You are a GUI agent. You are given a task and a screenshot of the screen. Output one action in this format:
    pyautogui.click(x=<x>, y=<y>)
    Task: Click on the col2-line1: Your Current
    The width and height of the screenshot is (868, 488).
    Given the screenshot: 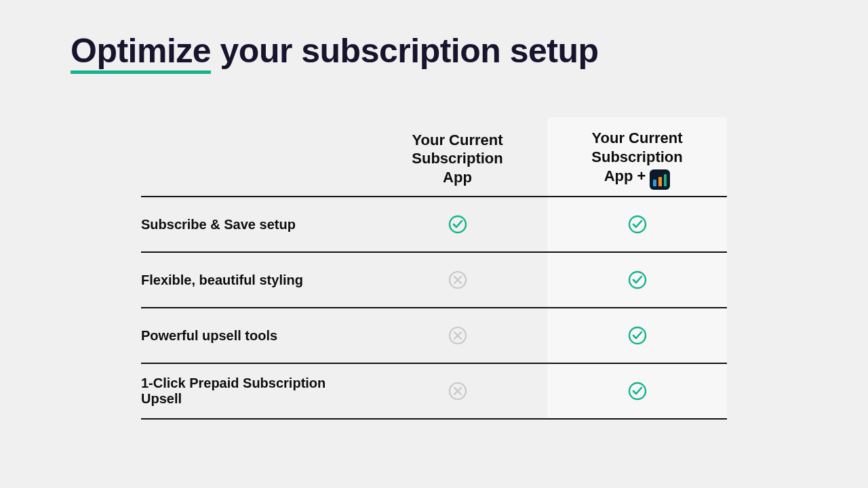 What is the action you would take?
    pyautogui.click(x=637, y=138)
    